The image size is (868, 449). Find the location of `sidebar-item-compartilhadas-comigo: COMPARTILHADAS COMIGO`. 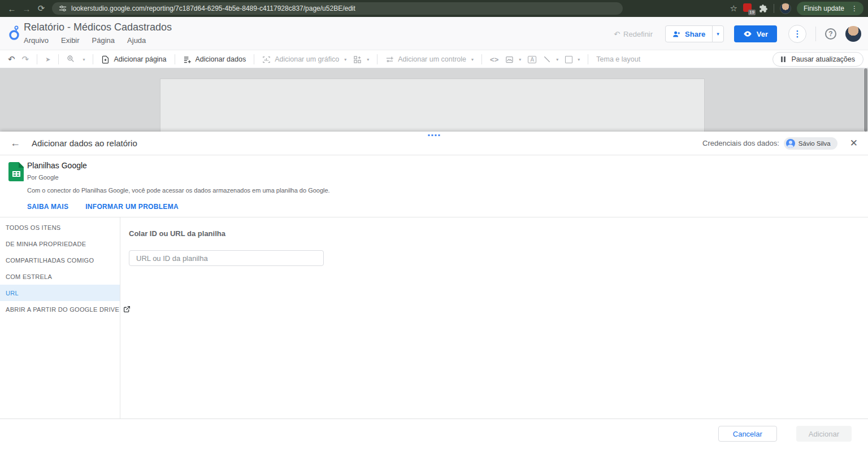

sidebar-item-compartilhadas-comigo: COMPARTILHADAS COMIGO is located at coordinates (60, 260).